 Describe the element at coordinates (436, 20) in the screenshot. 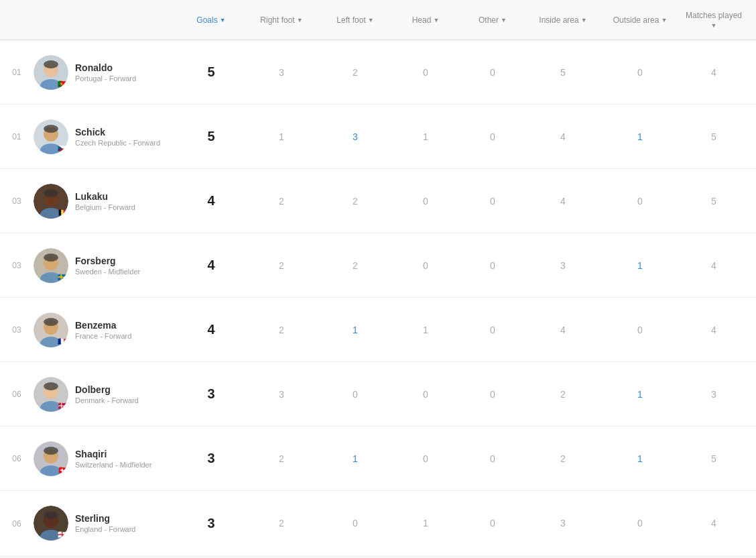

I see `head-chevron-icon: ▼` at that location.